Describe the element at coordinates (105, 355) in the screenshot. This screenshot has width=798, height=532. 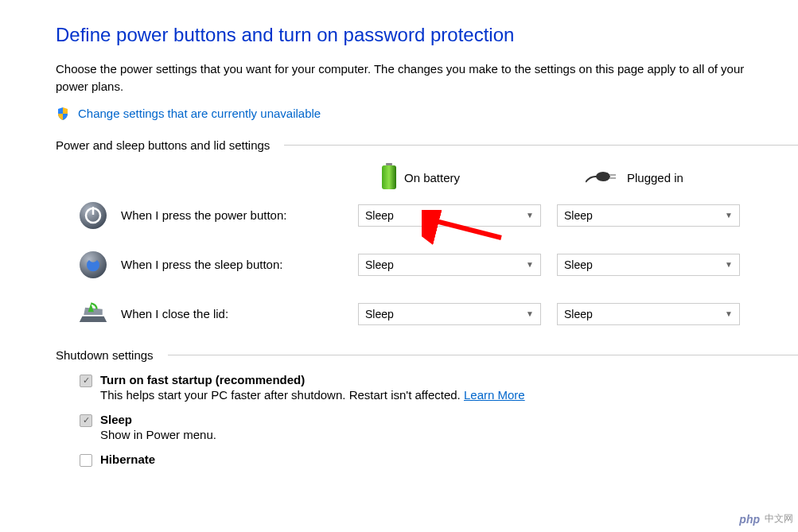
I see `shutdown-section-label: Shutdown settings` at that location.